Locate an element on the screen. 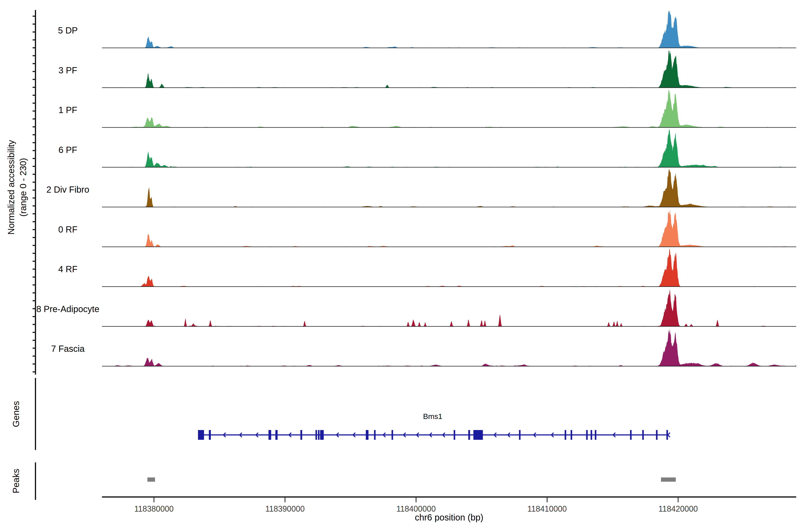  track-row: 3 PF is located at coordinates (428, 69).